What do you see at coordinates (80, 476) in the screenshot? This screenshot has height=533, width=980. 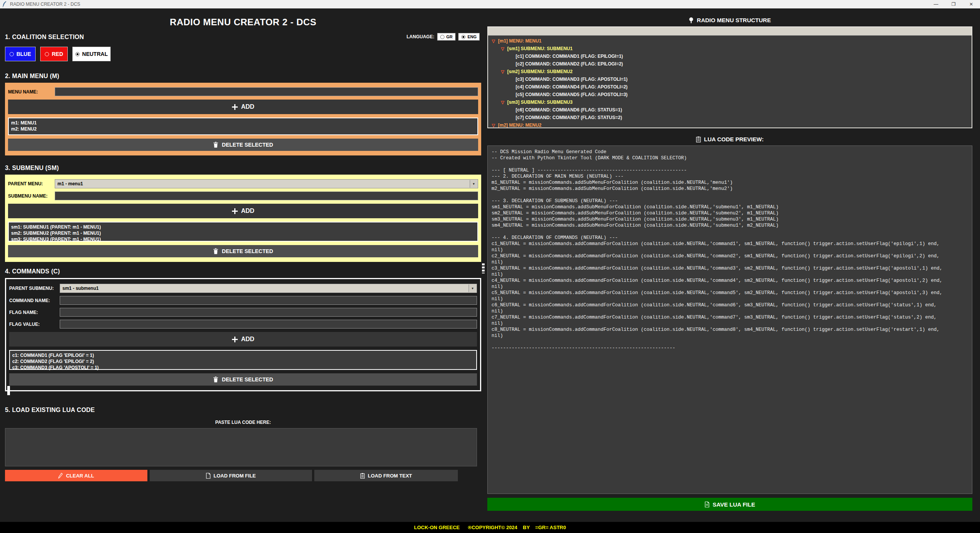 I see `clear-all-label: CLEAR ALL` at bounding box center [80, 476].